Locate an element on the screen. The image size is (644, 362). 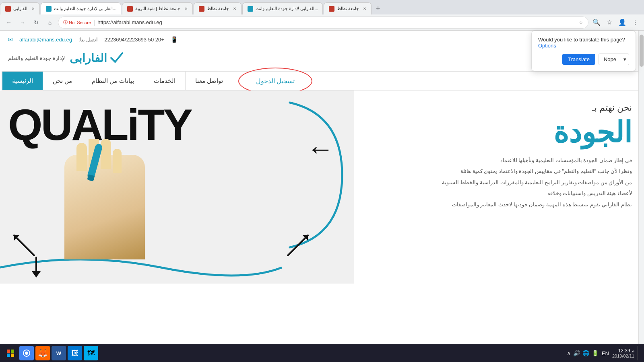
taskbar-network-icon: 🌐 is located at coordinates (586, 353).